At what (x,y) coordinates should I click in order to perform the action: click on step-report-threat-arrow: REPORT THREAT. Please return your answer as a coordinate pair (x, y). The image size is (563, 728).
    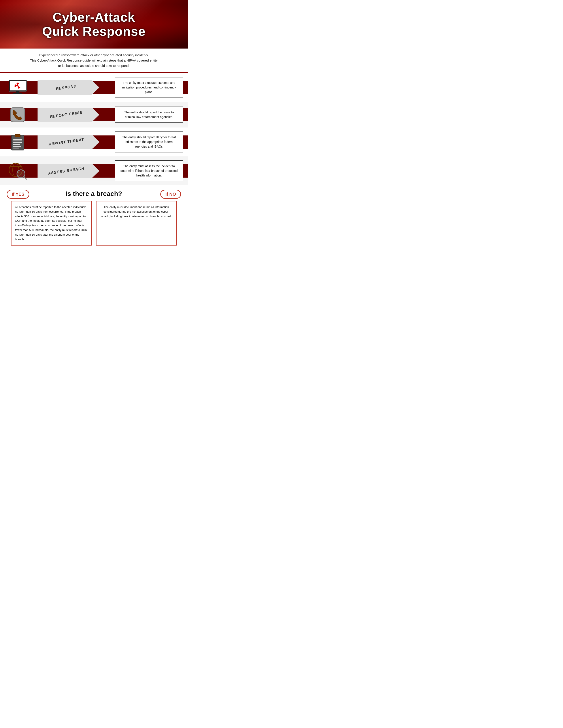
    Looking at the image, I should click on (73, 142).